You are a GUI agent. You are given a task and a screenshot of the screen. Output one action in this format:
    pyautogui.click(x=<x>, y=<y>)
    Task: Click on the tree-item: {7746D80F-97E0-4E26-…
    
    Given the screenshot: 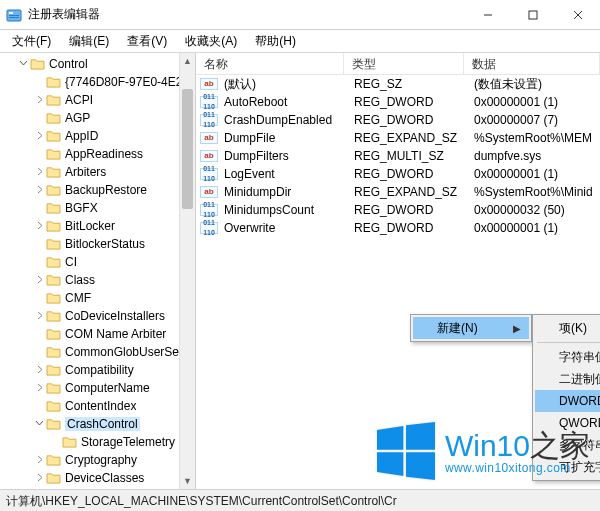 What is the action you would take?
    pyautogui.click(x=98, y=82)
    